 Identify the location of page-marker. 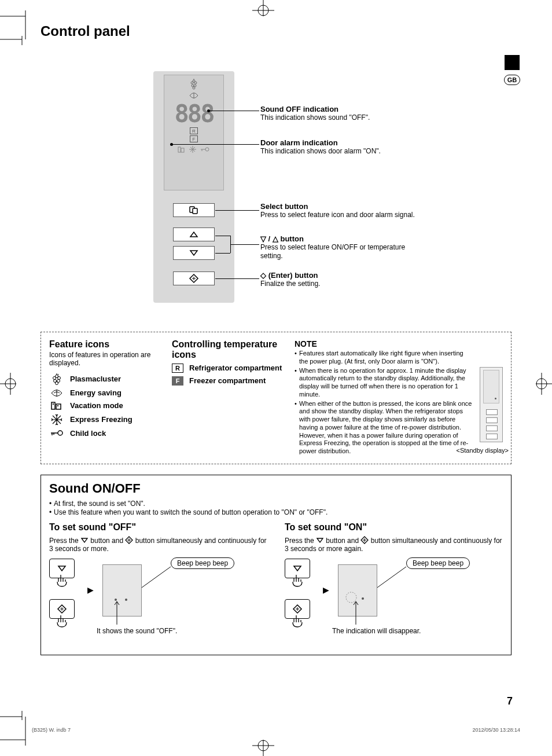
(512, 63).